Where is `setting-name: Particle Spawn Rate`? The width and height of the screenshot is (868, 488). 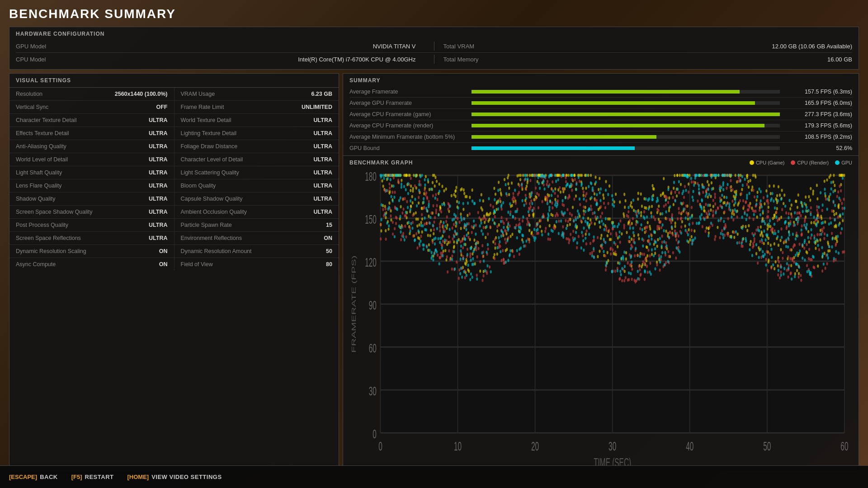 setting-name: Particle Spawn Rate is located at coordinates (206, 225).